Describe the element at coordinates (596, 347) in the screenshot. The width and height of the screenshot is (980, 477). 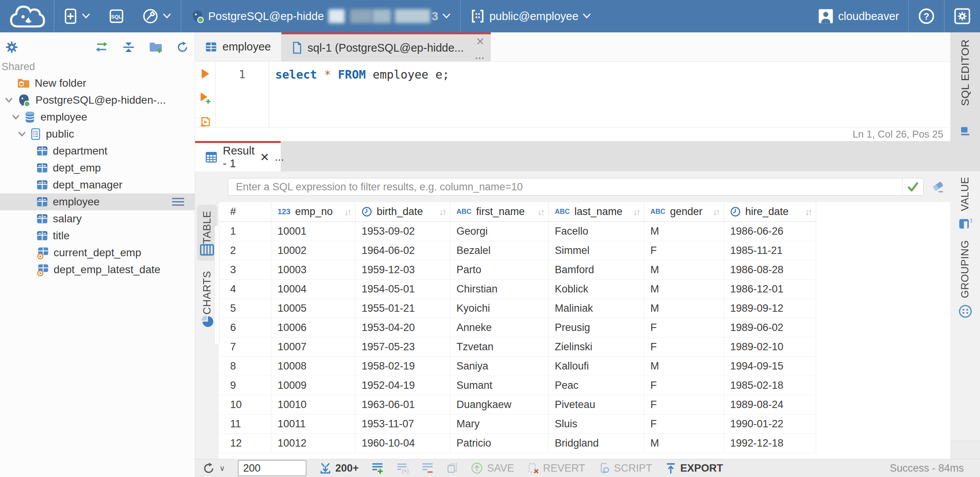
I see `data-cell: Zielinski` at that location.